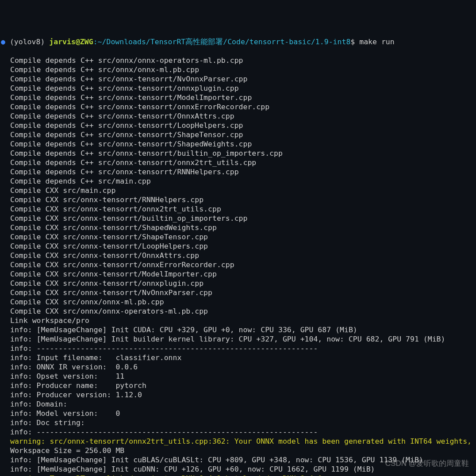 The height and width of the screenshot is (476, 476). Describe the element at coordinates (238, 386) in the screenshot. I see `terminal-output-line: info: Producer name: pytorch` at that location.